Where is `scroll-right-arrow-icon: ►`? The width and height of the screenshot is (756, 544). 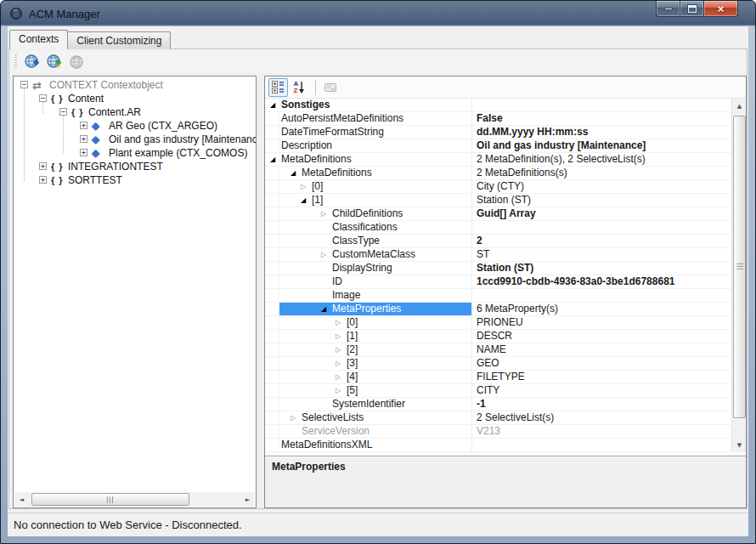 scroll-right-arrow-icon: ► is located at coordinates (248, 500).